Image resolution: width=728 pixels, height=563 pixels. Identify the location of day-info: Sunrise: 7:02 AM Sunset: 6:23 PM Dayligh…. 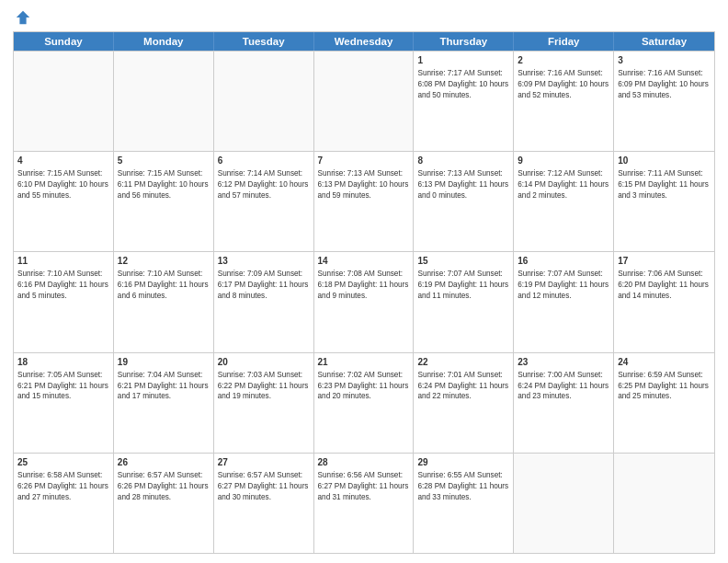
(364, 386).